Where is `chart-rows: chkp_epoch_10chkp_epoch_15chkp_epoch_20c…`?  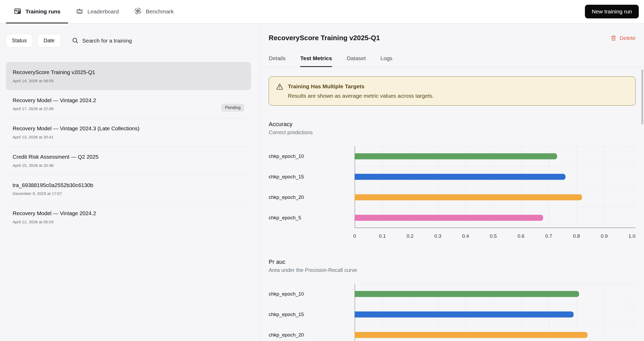 chart-rows: chkp_epoch_10chkp_epoch_15chkp_epoch_20c… is located at coordinates (452, 187).